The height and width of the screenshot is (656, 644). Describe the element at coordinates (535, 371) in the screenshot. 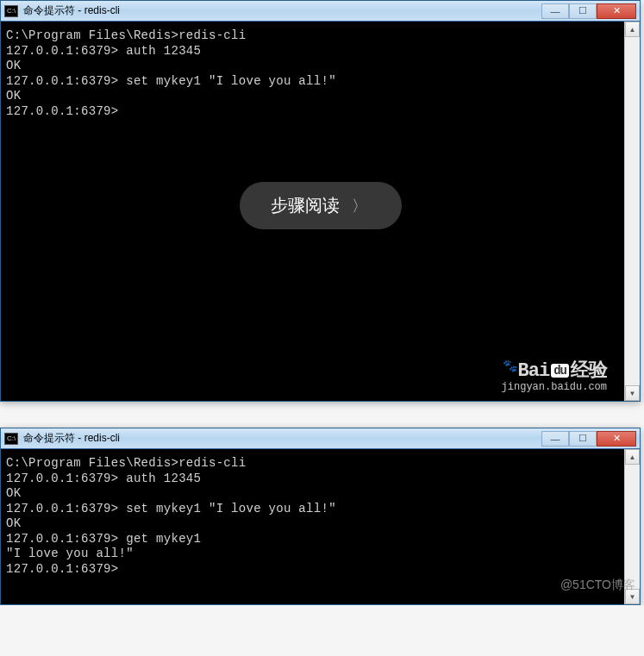

I see `brand-prefix: Bai` at that location.